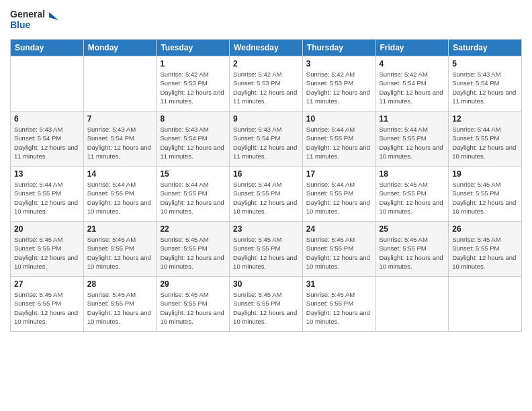 The height and width of the screenshot is (411, 532). What do you see at coordinates (266, 139) in the screenshot?
I see `calendar-week-row: 6Sunrise: 5:43 AM Sunset: 5:54 PM Daylig…` at bounding box center [266, 139].